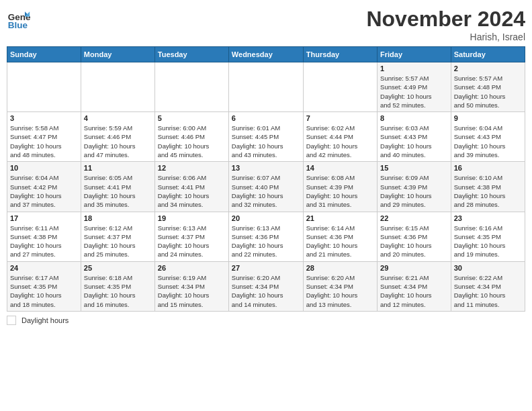  What do you see at coordinates (191, 187) in the screenshot?
I see `calendar-day-cell: 12Sunrise: 6:06 AM Sunset: 4:41 PM Dayli…` at bounding box center [191, 187].